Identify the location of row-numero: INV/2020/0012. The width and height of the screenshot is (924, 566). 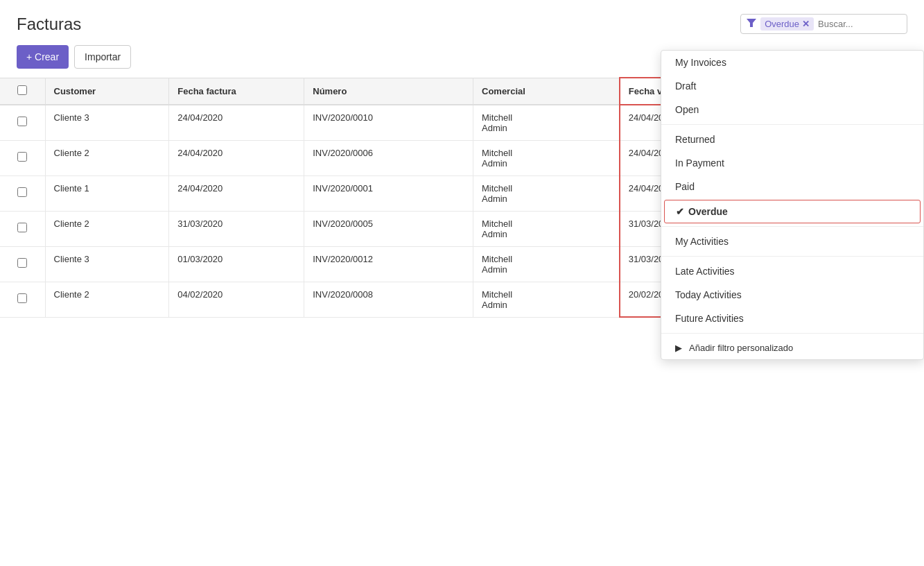
(389, 264).